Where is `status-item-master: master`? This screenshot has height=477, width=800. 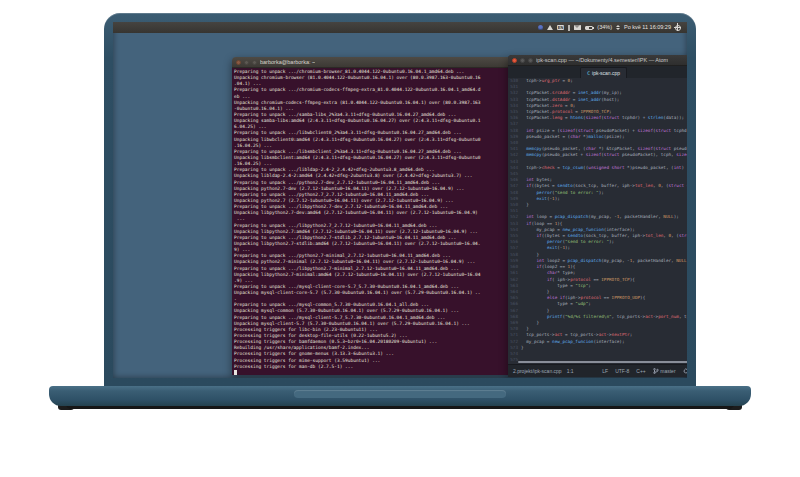 status-item-master: master is located at coordinates (664, 371).